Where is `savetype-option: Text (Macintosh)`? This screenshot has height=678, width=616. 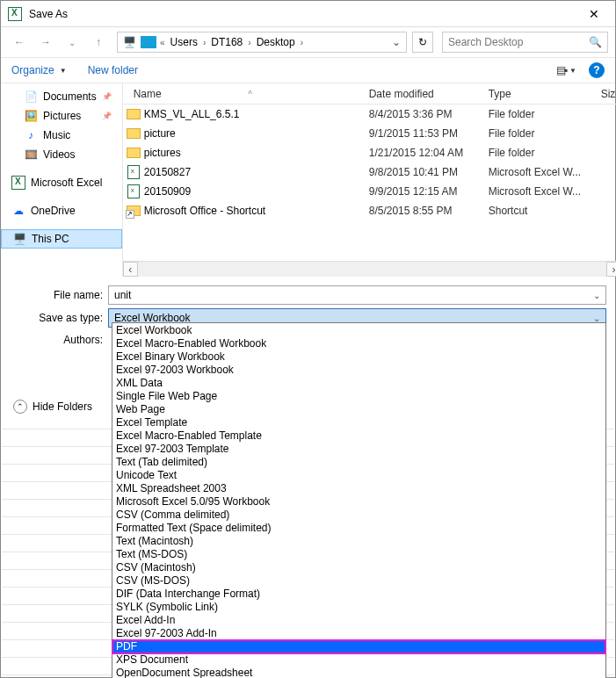
savetype-option: Text (Macintosh) is located at coordinates (359, 541).